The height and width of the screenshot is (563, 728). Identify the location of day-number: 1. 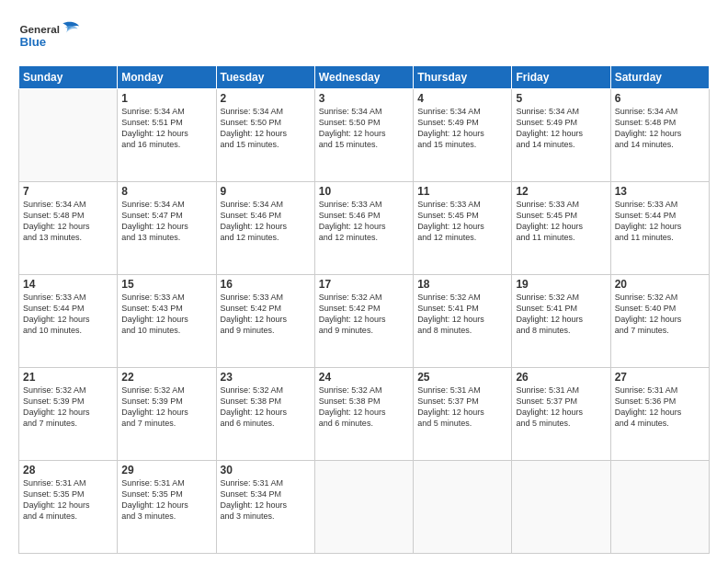
(166, 98).